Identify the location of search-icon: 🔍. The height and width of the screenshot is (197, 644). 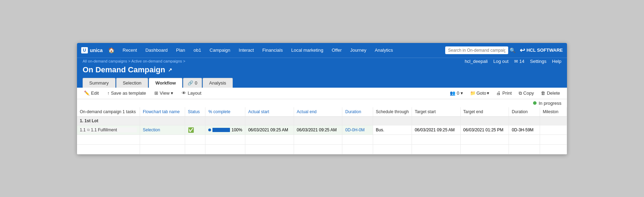
(512, 50).